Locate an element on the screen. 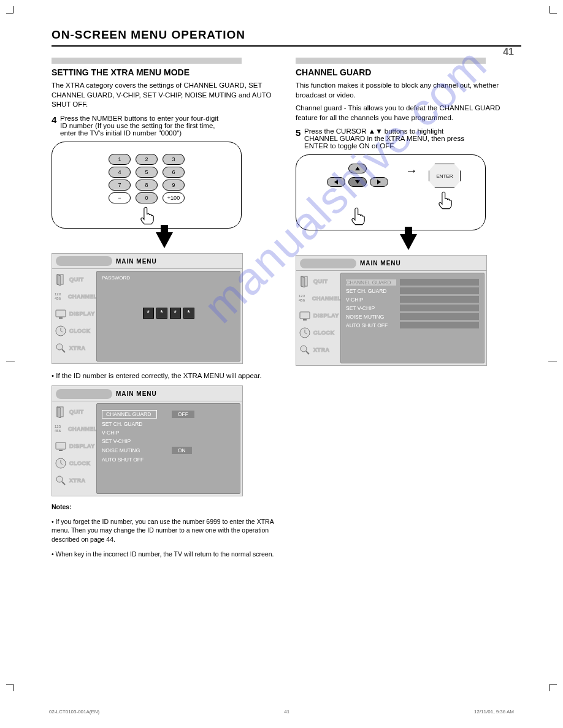 The image size is (563, 728). key-plus100: +100 is located at coordinates (174, 198).